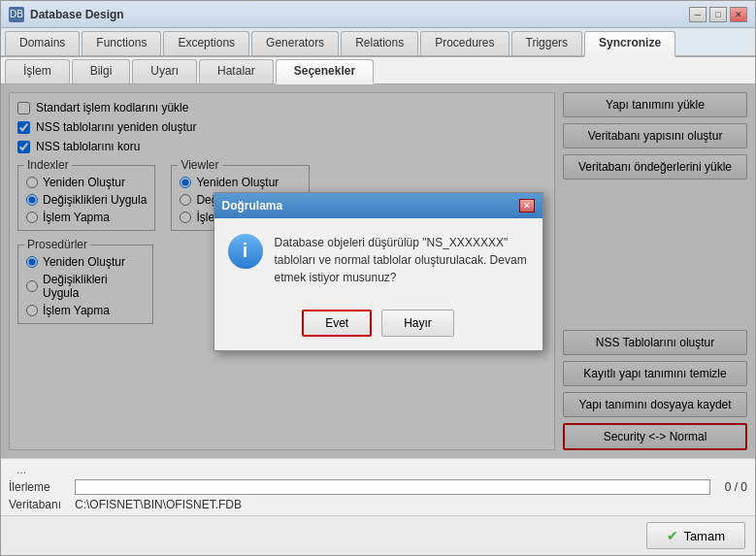 This screenshot has height=556, width=756. Describe the element at coordinates (718, 15) in the screenshot. I see `title-controls: ─ □ ✕` at that location.